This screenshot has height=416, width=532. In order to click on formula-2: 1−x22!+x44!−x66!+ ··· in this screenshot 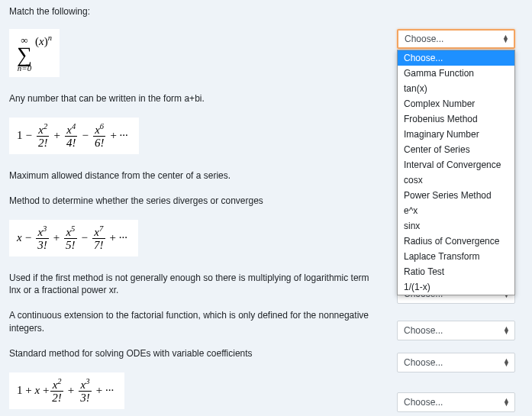, I will do `click(74, 136)`.